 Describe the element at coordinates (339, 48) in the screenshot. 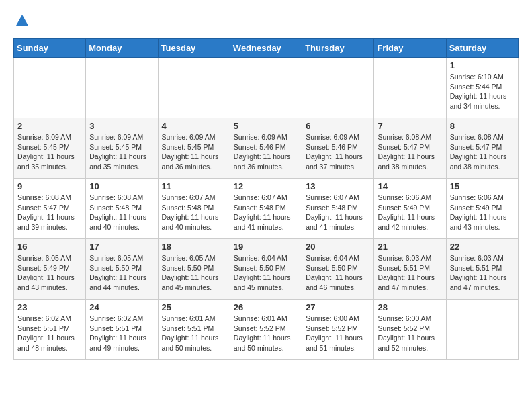

I see `calendar-day-header: Thursday` at that location.